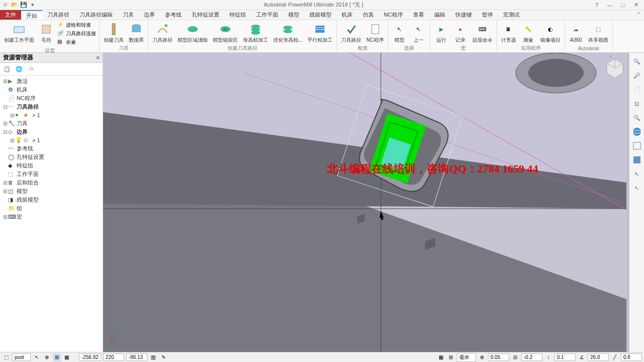 The width and height of the screenshot is (644, 362). Describe the element at coordinates (511, 15) in the screenshot. I see `tab-macrotest: 宏测试` at that location.